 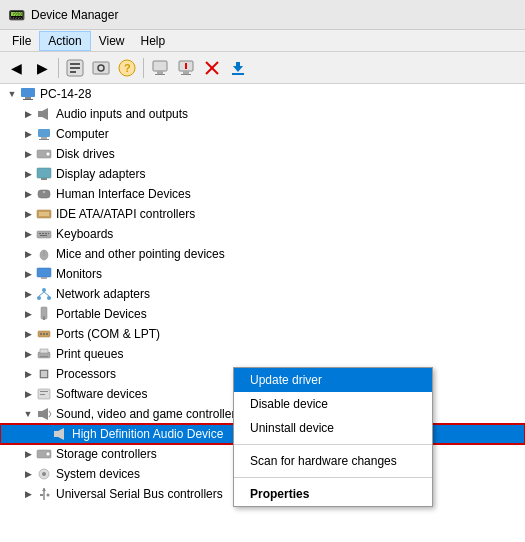 What do you see at coordinates (75, 68) in the screenshot?
I see `toolbar-properties` at bounding box center [75, 68].